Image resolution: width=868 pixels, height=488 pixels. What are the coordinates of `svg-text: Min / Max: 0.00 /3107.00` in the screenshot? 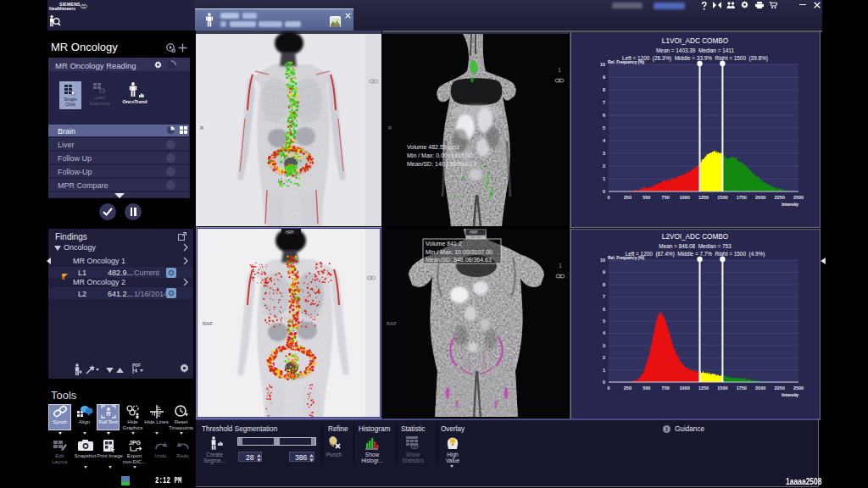 It's located at (439, 156).